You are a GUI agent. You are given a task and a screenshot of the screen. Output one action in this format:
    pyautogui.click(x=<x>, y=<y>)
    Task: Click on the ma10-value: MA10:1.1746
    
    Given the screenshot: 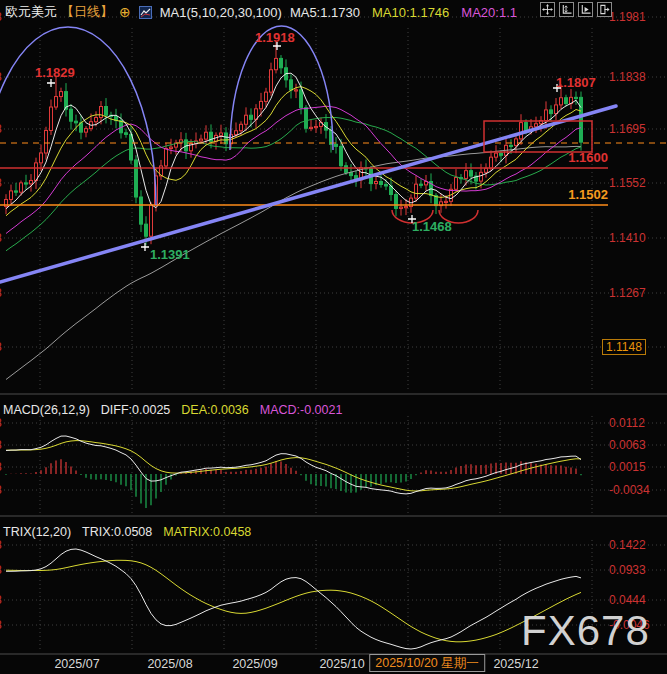 What is the action you would take?
    pyautogui.click(x=410, y=12)
    